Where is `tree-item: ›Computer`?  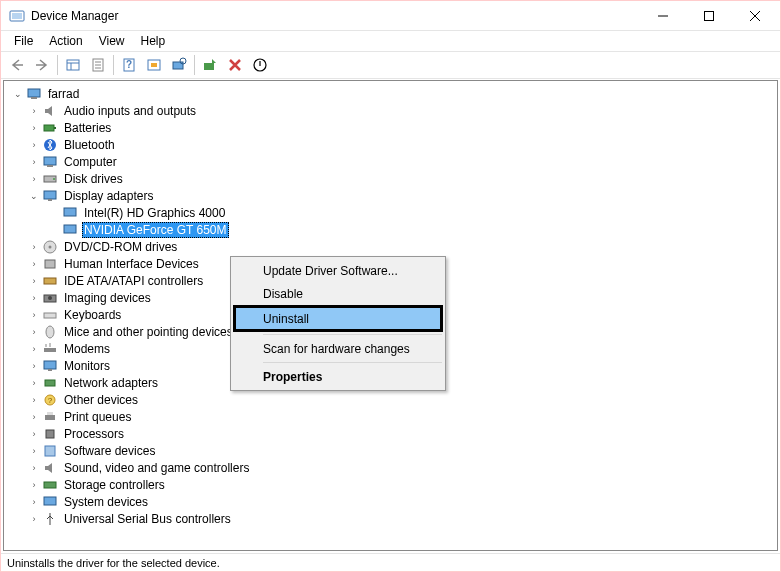
tree-item: ›Computer is located at coordinates (392, 162).